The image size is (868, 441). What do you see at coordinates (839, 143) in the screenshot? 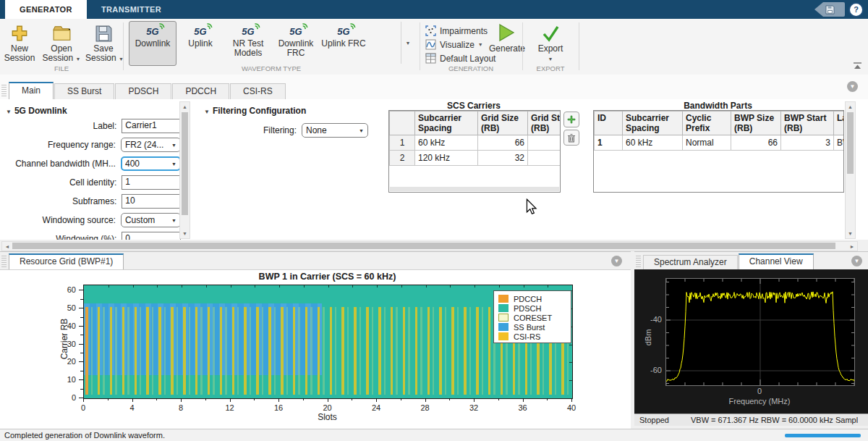
I see `table-cell: BWP1` at bounding box center [839, 143].